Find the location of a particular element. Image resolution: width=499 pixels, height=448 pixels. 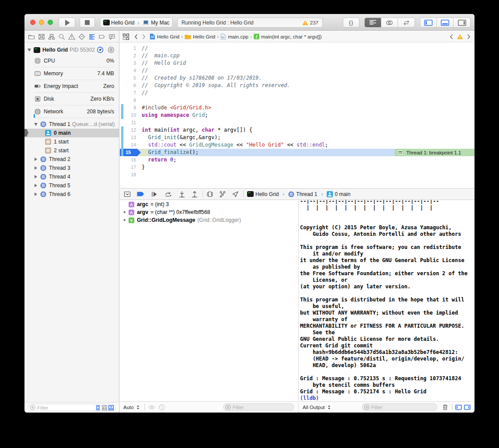

step-over-button is located at coordinates (168, 194).